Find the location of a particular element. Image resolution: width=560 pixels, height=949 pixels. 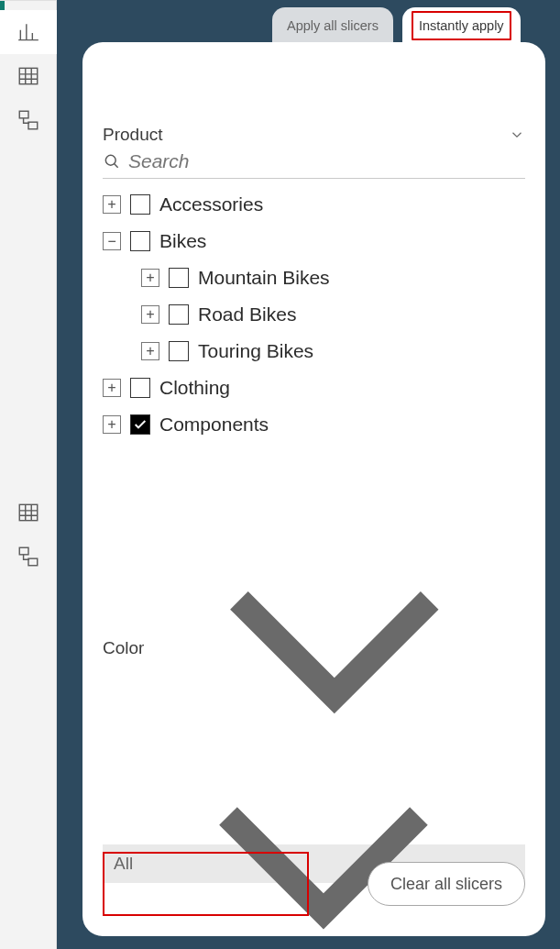

rail-report-view is located at coordinates (28, 32).